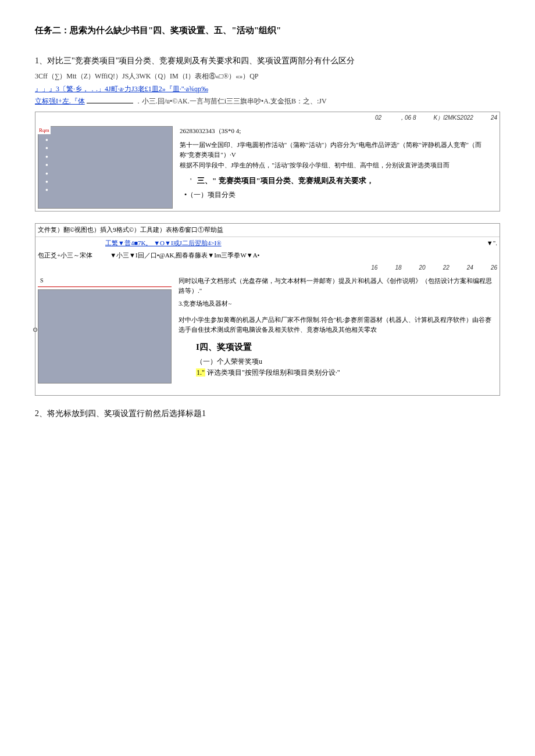  What do you see at coordinates (337, 131) in the screenshot?
I see `line-numbers: 26283032343（3S*0 4;` at bounding box center [337, 131].